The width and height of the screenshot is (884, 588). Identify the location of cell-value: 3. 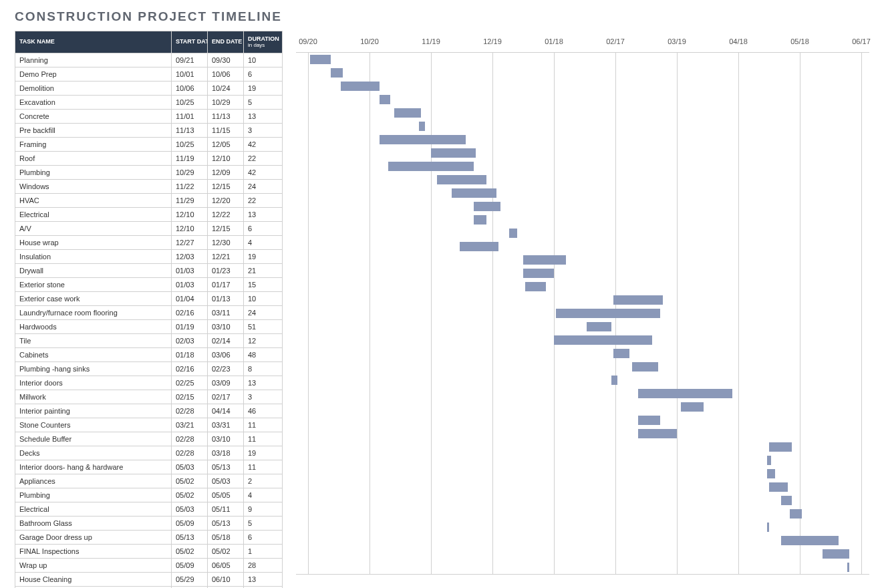
(263, 397).